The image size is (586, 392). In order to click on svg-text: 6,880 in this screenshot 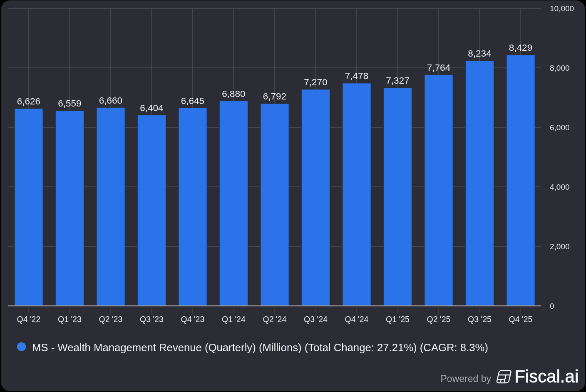, I will do `click(233, 94)`.